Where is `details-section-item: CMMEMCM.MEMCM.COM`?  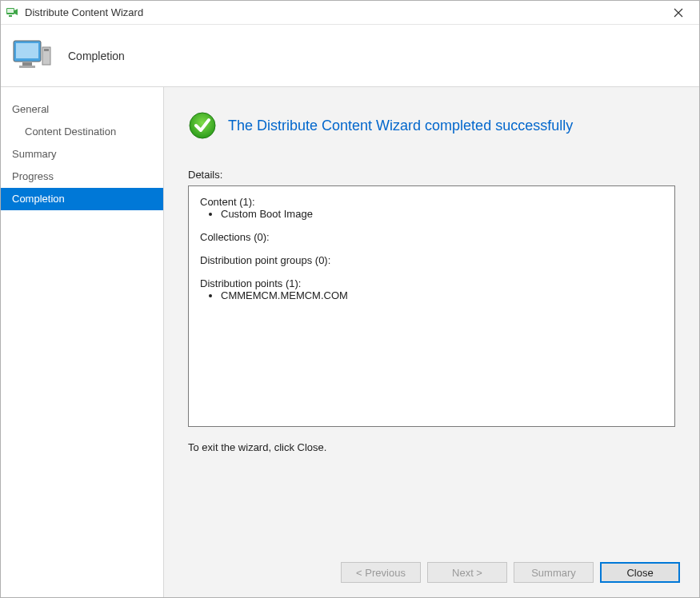 details-section-item: CMMEMCM.MEMCM.COM is located at coordinates (442, 296).